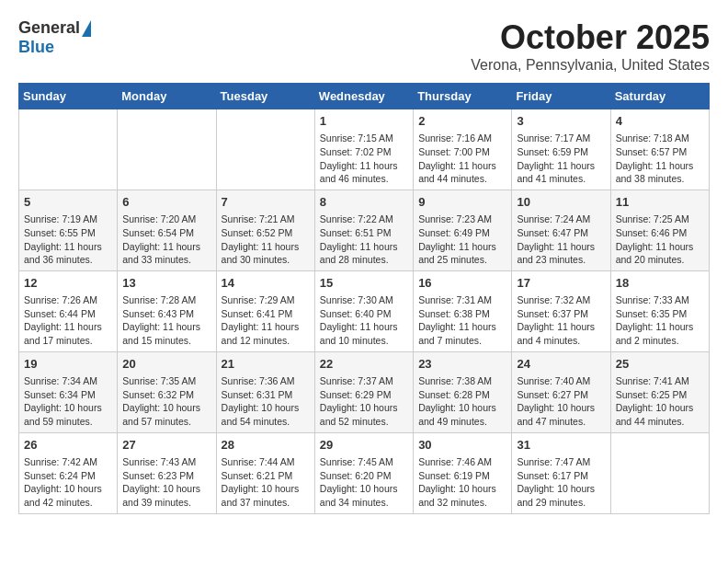 The width and height of the screenshot is (728, 563). What do you see at coordinates (660, 320) in the screenshot?
I see `day-info: Sunrise: 7:33 AM Sunset: 6:35 PM Dayligh…` at bounding box center [660, 320].